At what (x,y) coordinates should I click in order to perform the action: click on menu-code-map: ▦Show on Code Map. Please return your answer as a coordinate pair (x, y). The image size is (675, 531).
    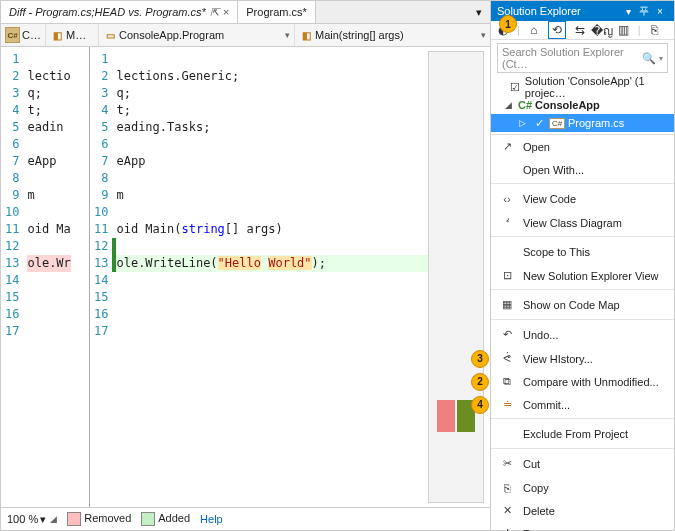
    Looking at the image, I should click on (582, 303).